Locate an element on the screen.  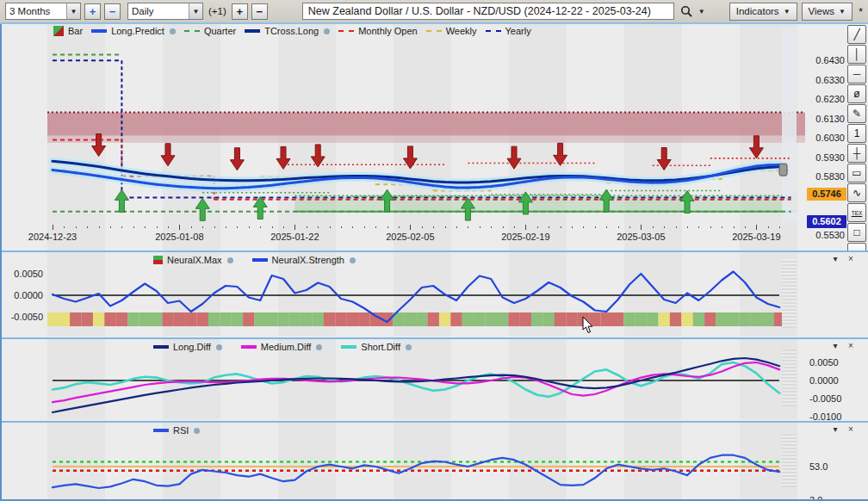
price-tick-label: 0.6430 is located at coordinates (826, 60).